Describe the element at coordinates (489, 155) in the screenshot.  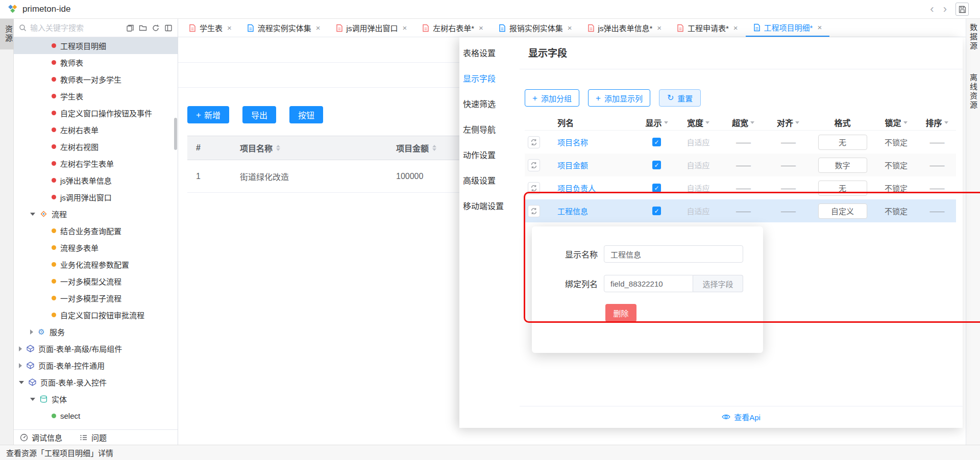
I see `drawer-menu-item-4: 动作设置` at that location.